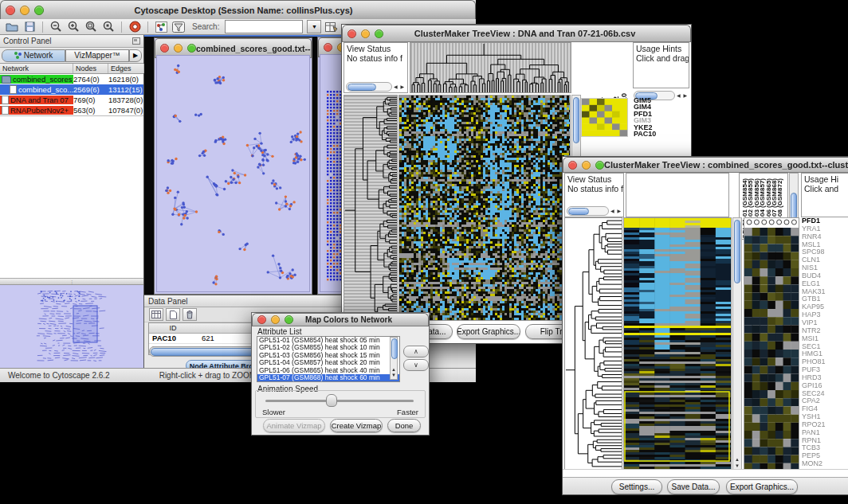 The height and width of the screenshot is (504, 848). Describe the element at coordinates (693, 487) in the screenshot. I see `save-data-button: Save Data...` at that location.